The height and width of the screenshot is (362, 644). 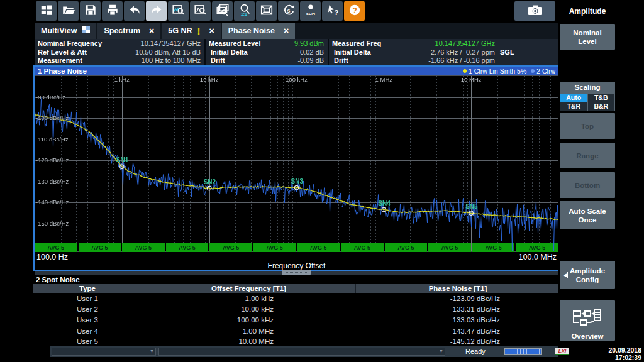 I want to click on help-button: ?, so click(x=355, y=11).